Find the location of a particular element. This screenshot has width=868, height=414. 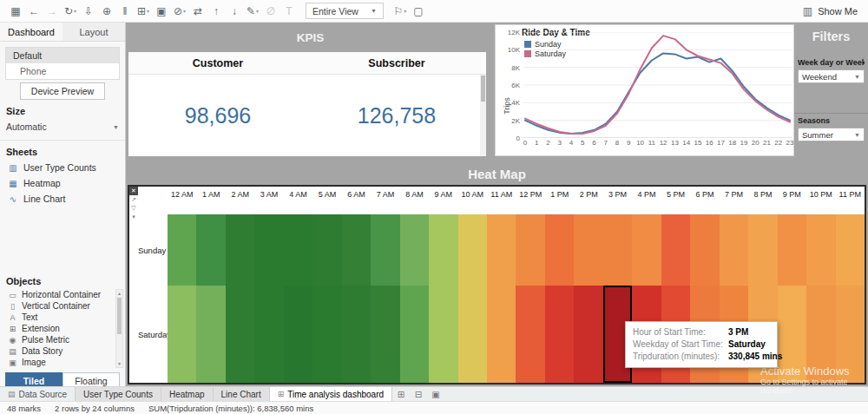

kpi-header-subscriber: Subscriber is located at coordinates (397, 62).